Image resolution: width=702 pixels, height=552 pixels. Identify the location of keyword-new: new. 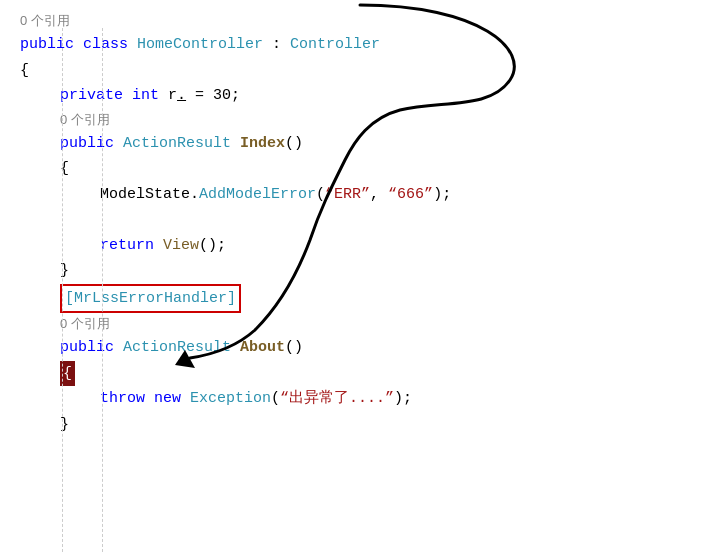
(172, 399).